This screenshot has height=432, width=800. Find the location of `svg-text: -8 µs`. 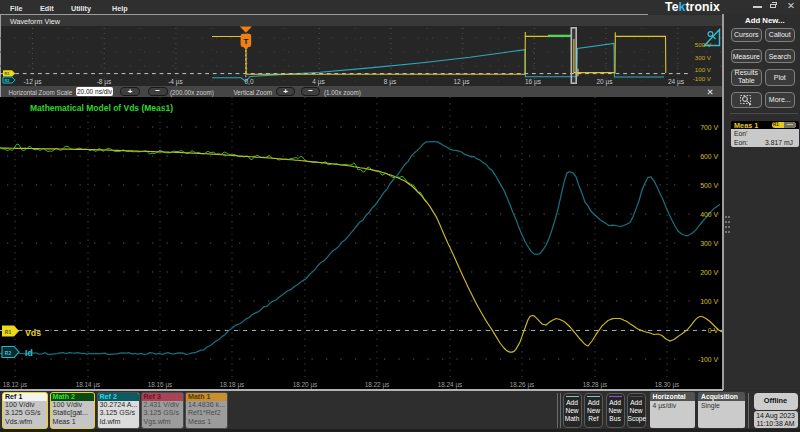

svg-text: -8 µs is located at coordinates (104, 82).